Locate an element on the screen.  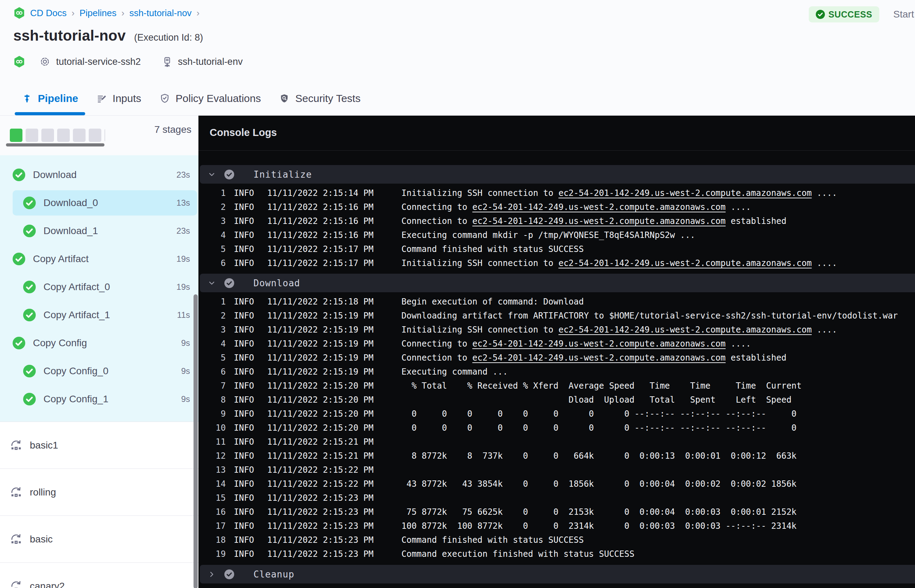
log-line-number: 5 is located at coordinates (212, 358).